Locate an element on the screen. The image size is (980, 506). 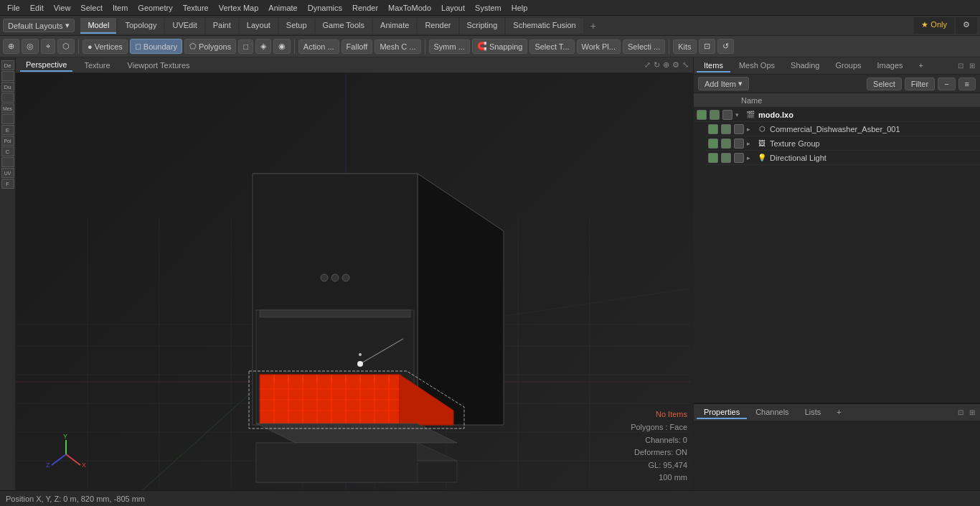
item-vis2-light is located at coordinates (726, 158).